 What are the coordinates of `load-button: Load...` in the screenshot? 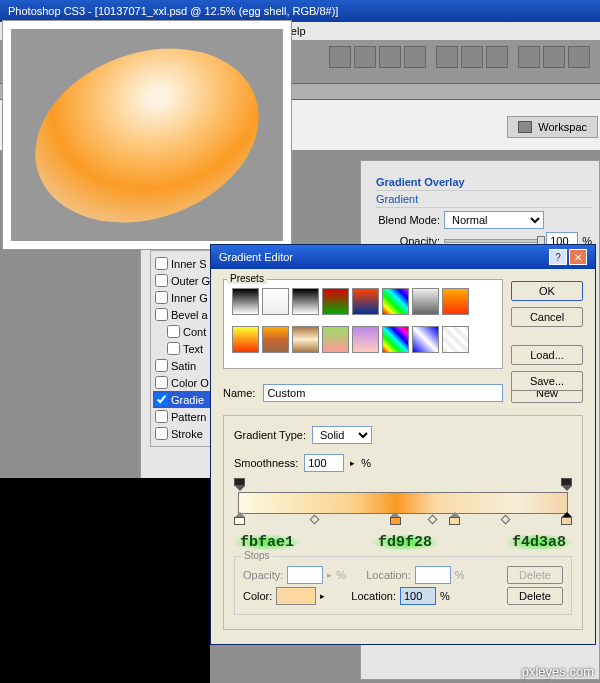 It's located at (547, 355).